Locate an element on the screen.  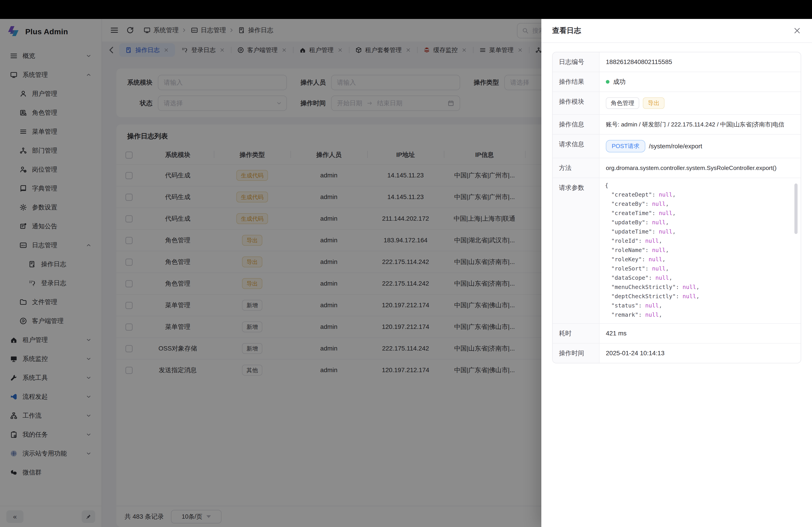
log-id-value: 1882612840802115585 is located at coordinates (700, 62).